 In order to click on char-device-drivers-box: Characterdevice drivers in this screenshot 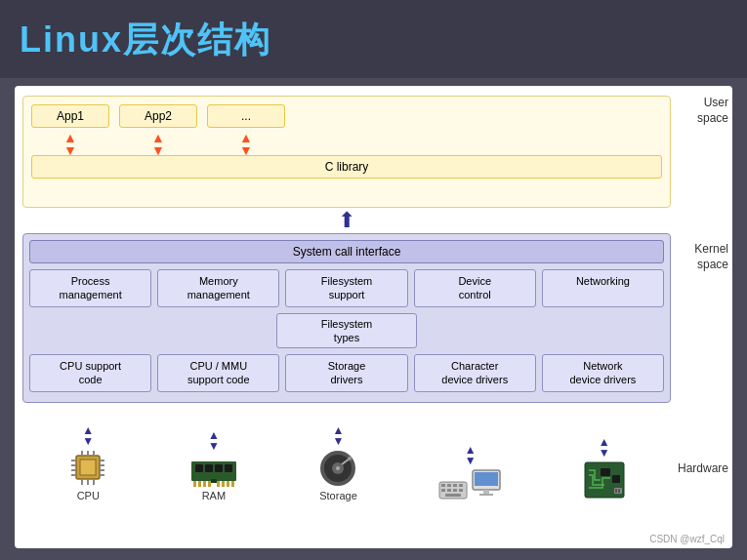, I will do `click(475, 373)`.